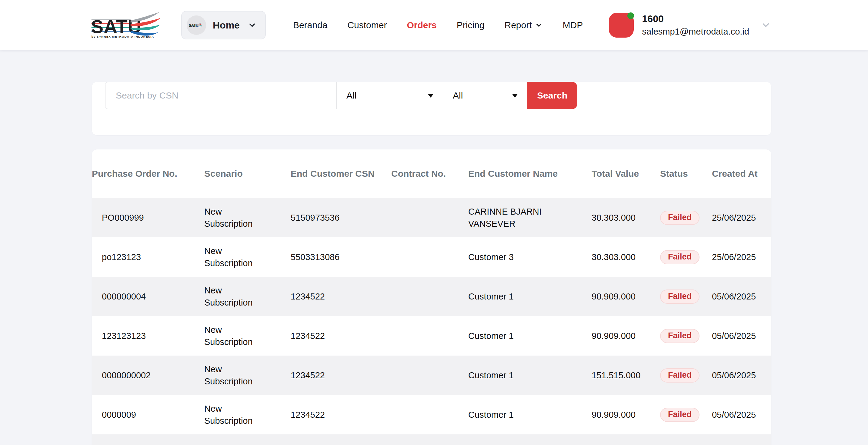 The height and width of the screenshot is (445, 868). What do you see at coordinates (390, 96) in the screenshot?
I see `scenario-filter-select: All` at bounding box center [390, 96].